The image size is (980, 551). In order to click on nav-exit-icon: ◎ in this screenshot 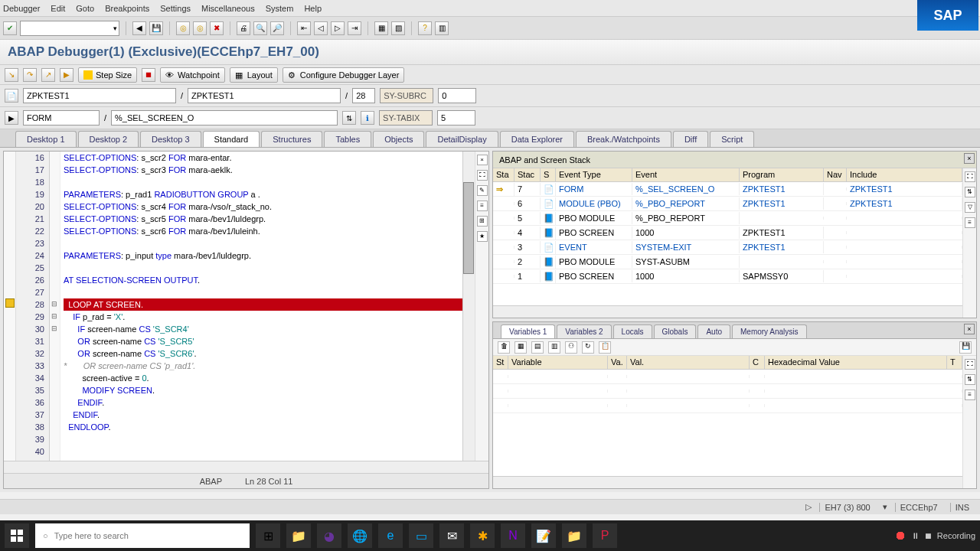, I will do `click(200, 28)`.